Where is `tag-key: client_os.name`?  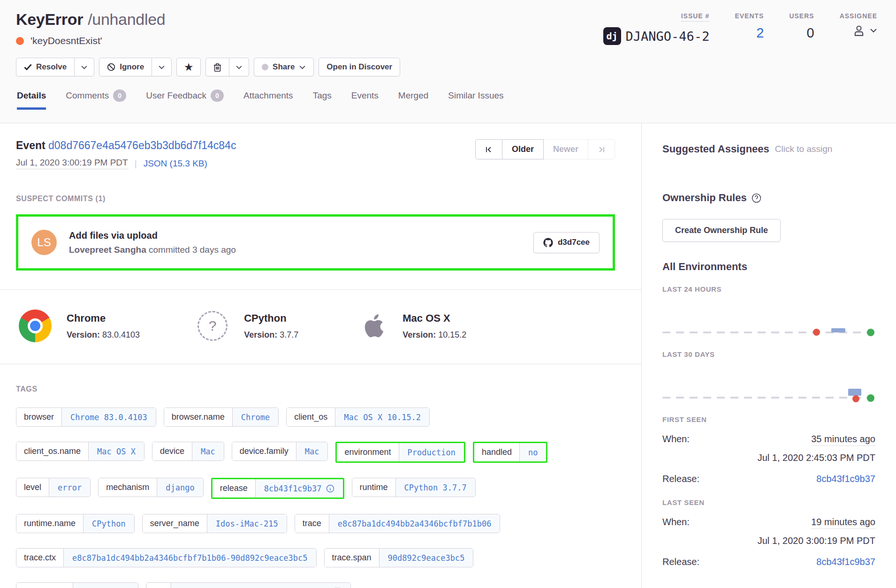
tag-key: client_os.name is located at coordinates (53, 451).